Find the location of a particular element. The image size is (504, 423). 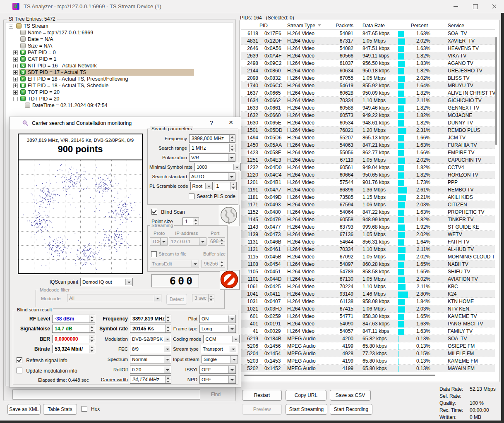

table-row: 12510x04E3H.264 Video671191.05 Mbps2.02%… is located at coordinates (368, 160).